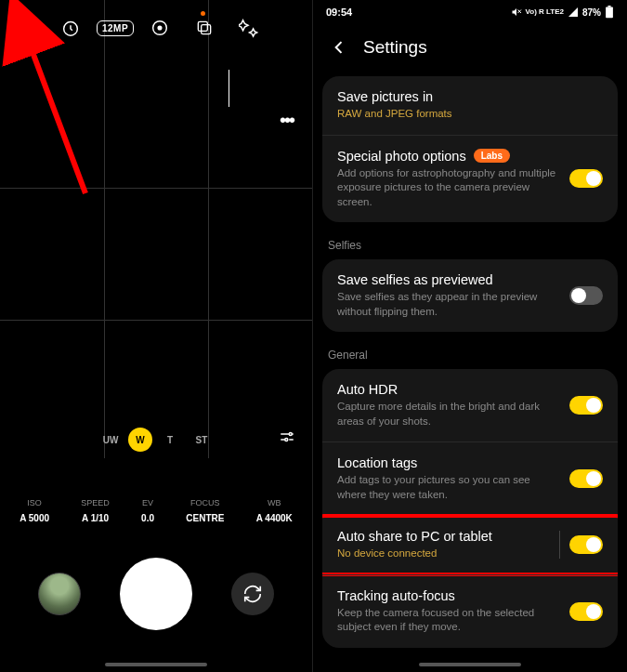 This screenshot has height=672, width=627. I want to click on status-battery: 87%, so click(592, 13).